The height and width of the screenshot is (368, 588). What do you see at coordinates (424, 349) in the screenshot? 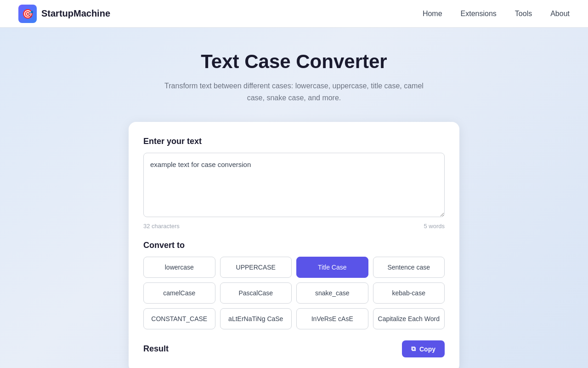
I see `copy-button: ⧉ Copy` at bounding box center [424, 349].